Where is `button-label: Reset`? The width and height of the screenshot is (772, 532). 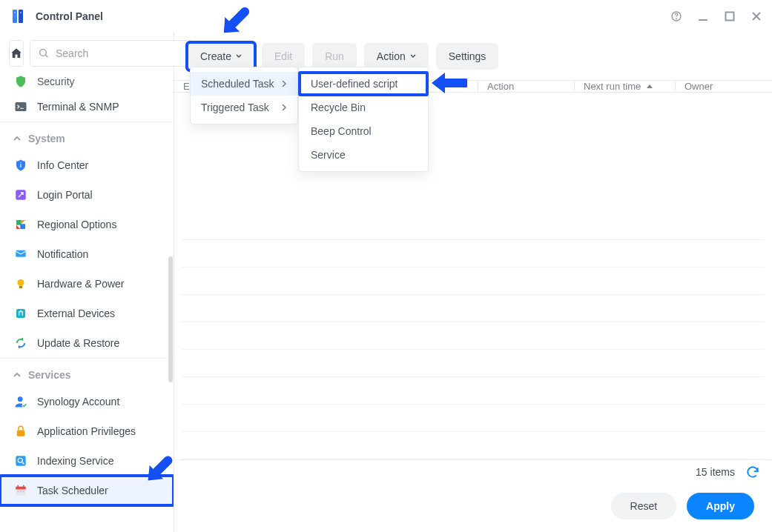 button-label: Reset is located at coordinates (644, 506).